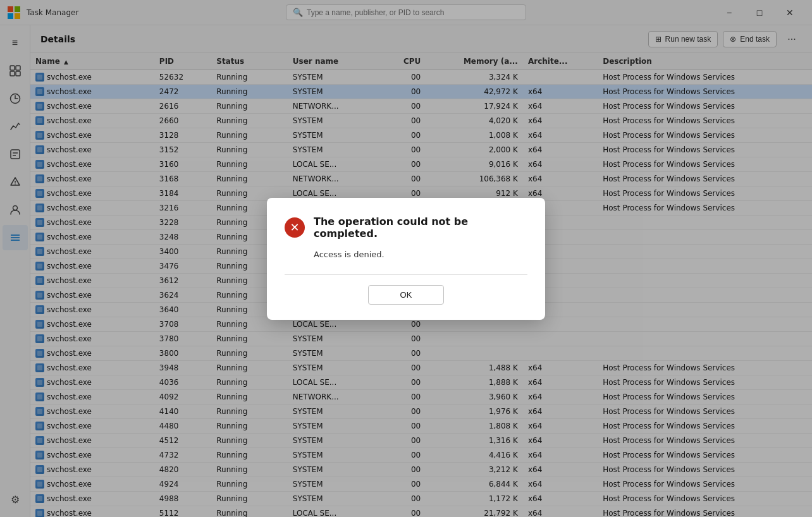 The image size is (812, 517). I want to click on error-icon: ✕, so click(295, 228).